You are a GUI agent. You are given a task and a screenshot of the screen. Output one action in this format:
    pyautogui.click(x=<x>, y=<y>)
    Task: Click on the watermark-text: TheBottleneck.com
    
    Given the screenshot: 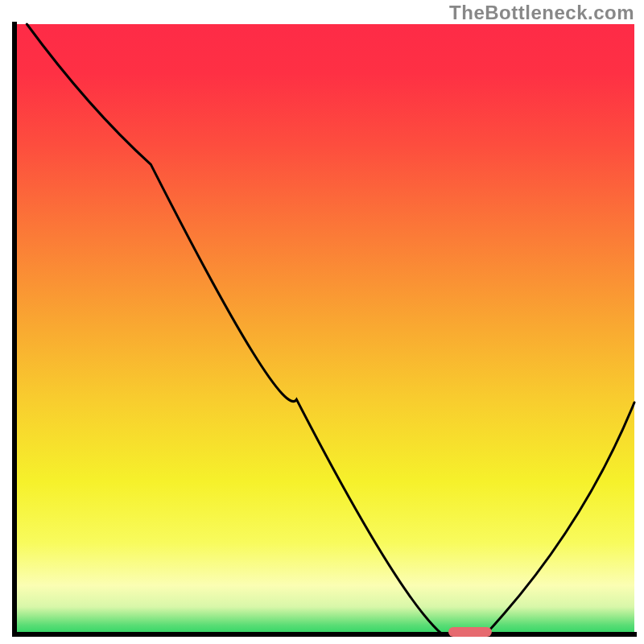 What is the action you would take?
    pyautogui.click(x=542, y=13)
    